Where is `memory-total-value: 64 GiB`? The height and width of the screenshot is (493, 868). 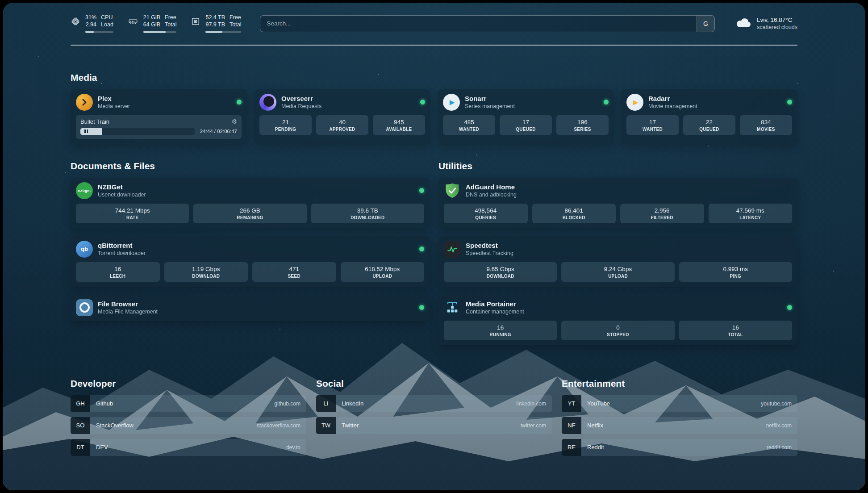 memory-total-value: 64 GiB is located at coordinates (152, 25).